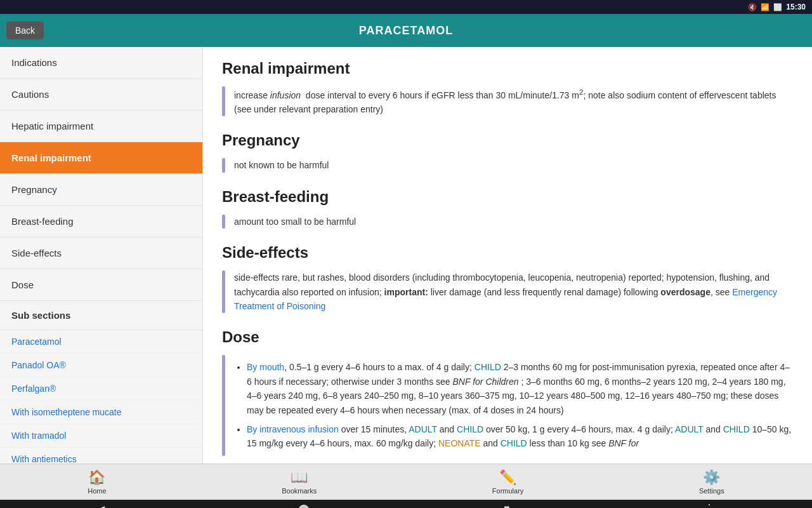  What do you see at coordinates (96, 482) in the screenshot?
I see `nav-home-button: 🏠 Home` at bounding box center [96, 482].